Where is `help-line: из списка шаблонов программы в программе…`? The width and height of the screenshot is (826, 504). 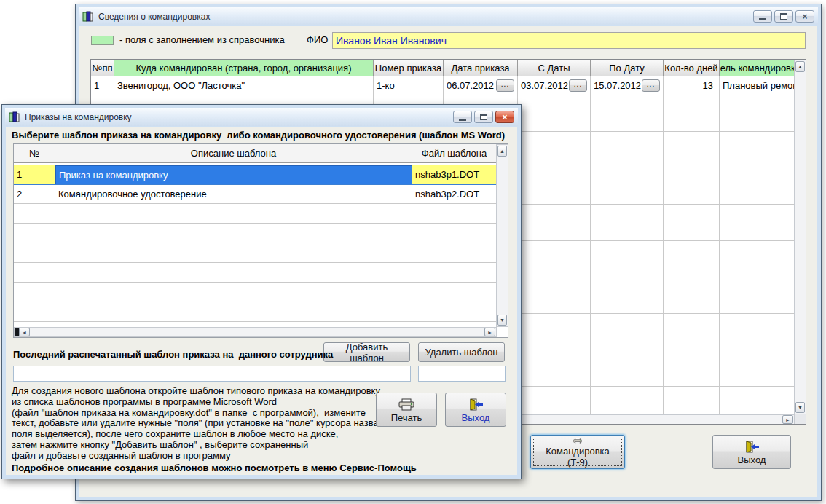 help-line: из списка шаблонов программы в программе… is located at coordinates (202, 402).